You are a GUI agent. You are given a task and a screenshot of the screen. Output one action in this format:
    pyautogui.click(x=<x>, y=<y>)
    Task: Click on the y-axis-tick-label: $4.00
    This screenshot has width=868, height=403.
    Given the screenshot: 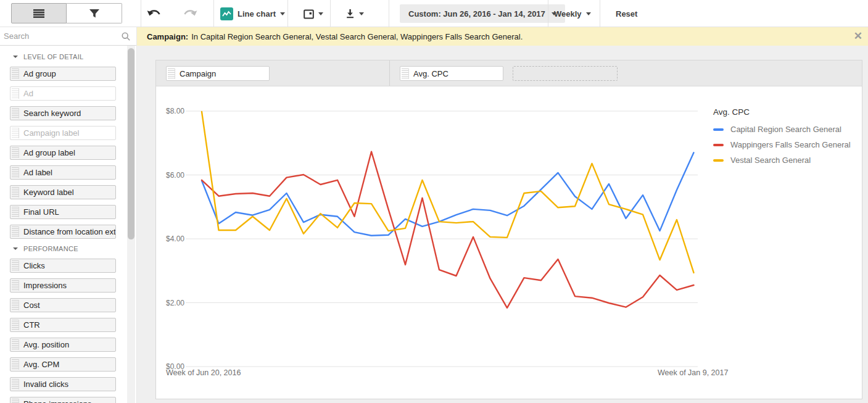 What is the action you would take?
    pyautogui.click(x=170, y=239)
    